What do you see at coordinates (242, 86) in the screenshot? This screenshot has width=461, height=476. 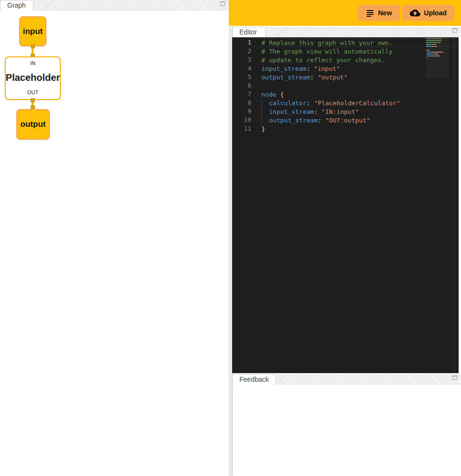 I see `line-number: 6` at bounding box center [242, 86].